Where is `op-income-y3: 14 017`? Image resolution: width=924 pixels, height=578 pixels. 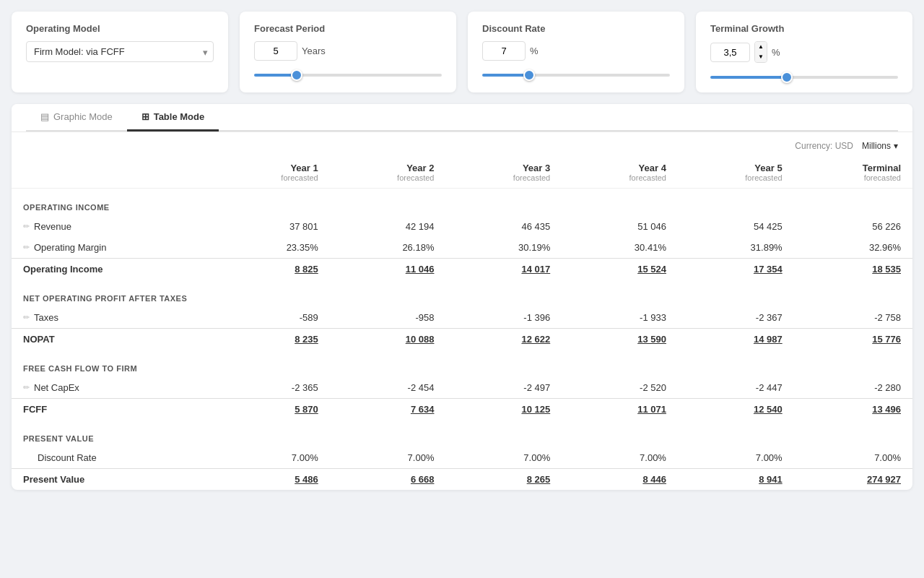 op-income-y3: 14 017 is located at coordinates (504, 269).